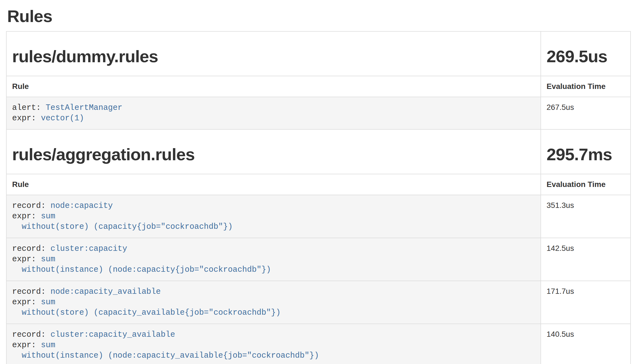 The width and height of the screenshot is (638, 364). Describe the element at coordinates (62, 118) in the screenshot. I see `rule-expression-link: vector(1)` at that location.